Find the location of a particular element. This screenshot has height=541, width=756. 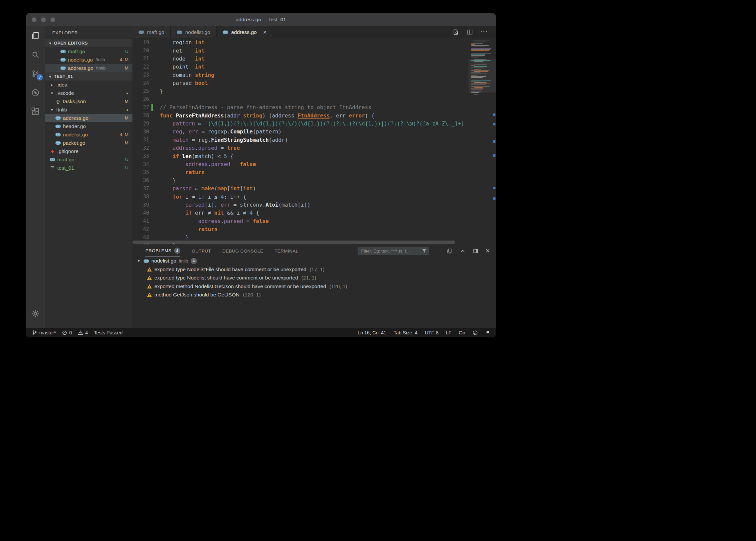

git-change-marker is located at coordinates (152, 108).